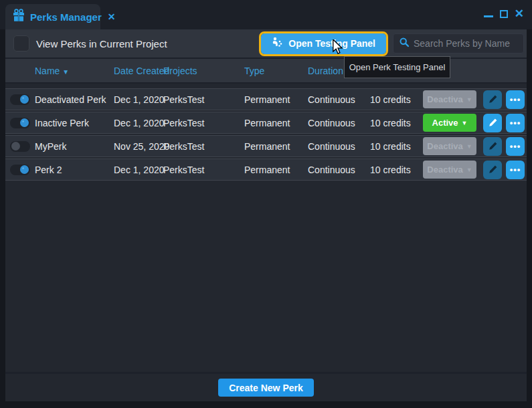 This screenshot has width=532, height=408. I want to click on header-type: Type, so click(276, 71).